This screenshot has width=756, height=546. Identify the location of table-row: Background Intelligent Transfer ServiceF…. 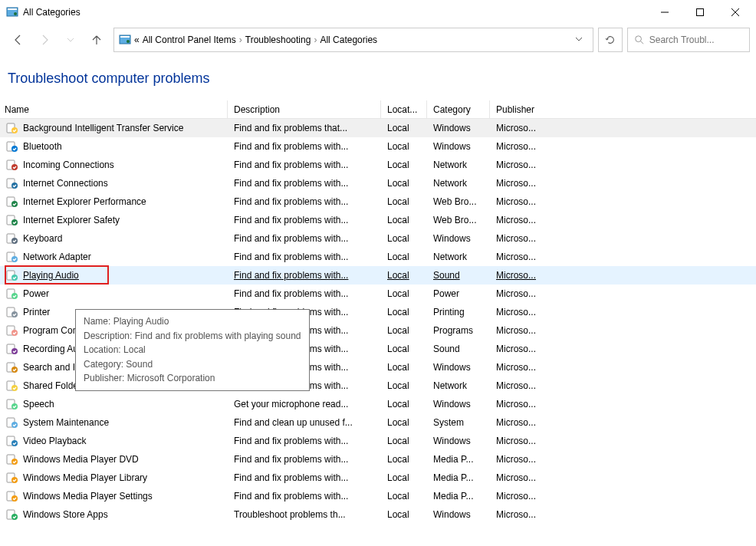
(378, 128).